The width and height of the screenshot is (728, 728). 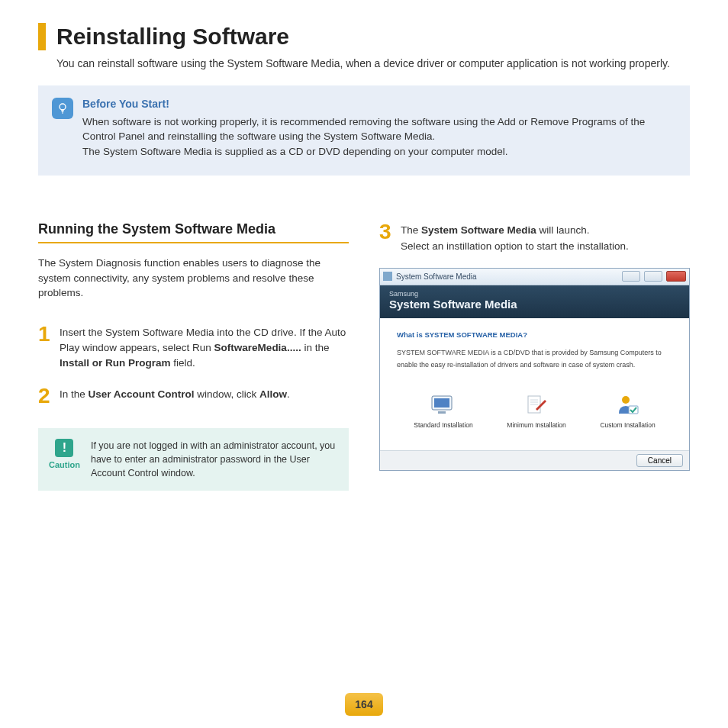 I want to click on window-app-icon, so click(x=388, y=276).